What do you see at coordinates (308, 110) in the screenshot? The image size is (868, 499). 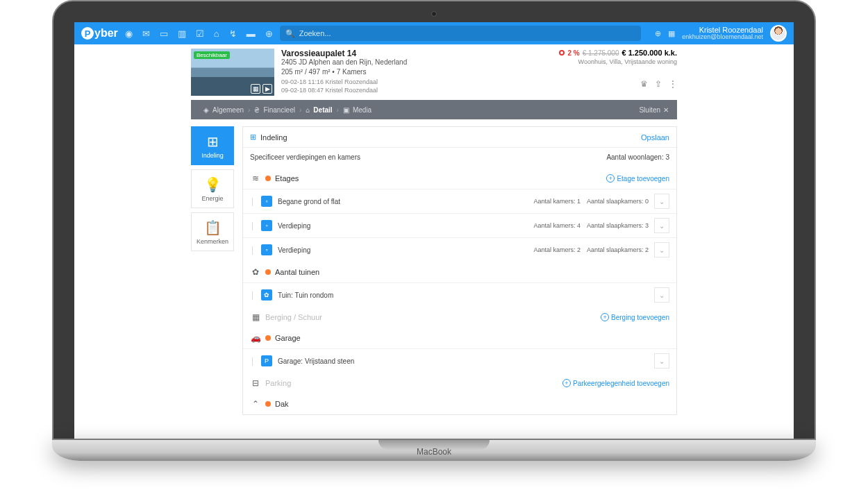 I see `house-icon: ⌂` at bounding box center [308, 110].